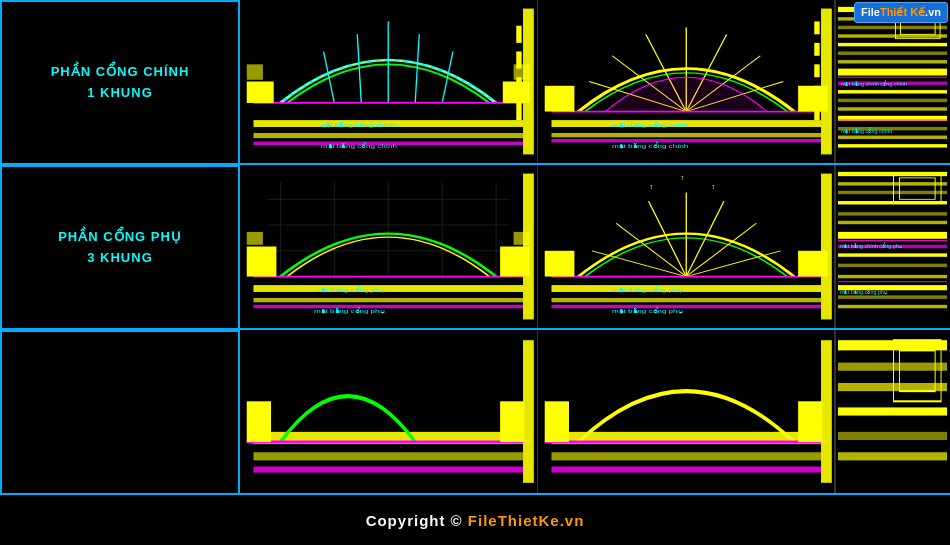 The height and width of the screenshot is (545, 950). I want to click on left-panel-row2: PHẦN CỔNG PHỤ 3 KHUNG, so click(120, 246).